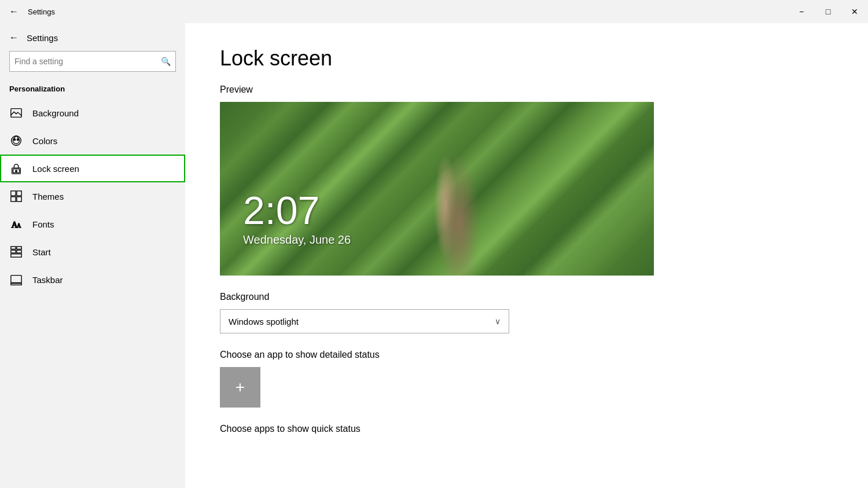 Image resolution: width=868 pixels, height=488 pixels. Describe the element at coordinates (16, 196) in the screenshot. I see `themes-icon` at that location.